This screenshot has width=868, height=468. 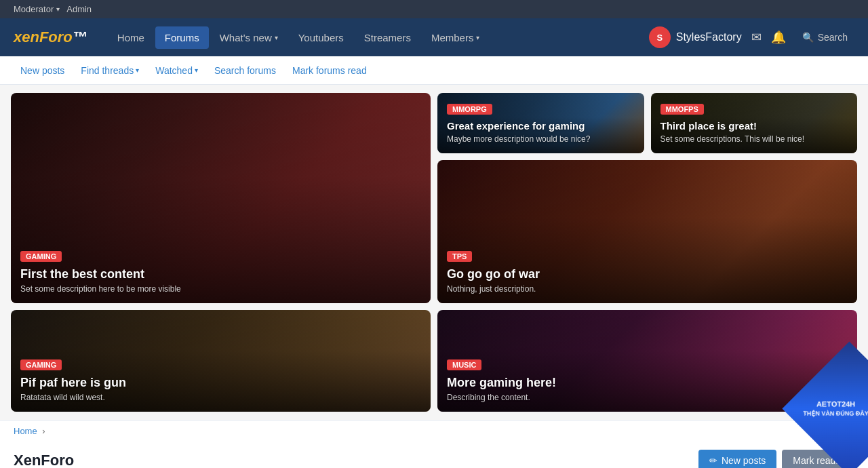 What do you see at coordinates (754, 123) in the screenshot?
I see `card-content: MMOFPS Third place is great! Set some de…` at bounding box center [754, 123].